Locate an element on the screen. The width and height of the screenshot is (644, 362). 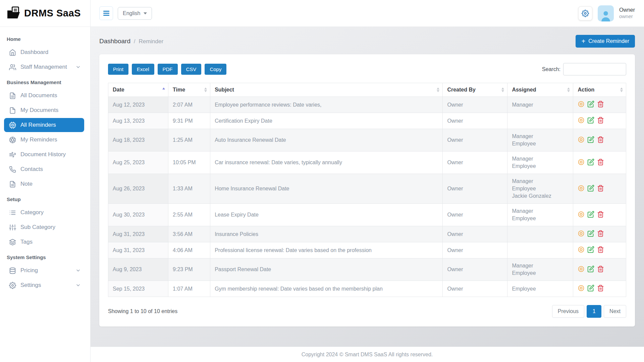
sidebar-item-settings: Settings is located at coordinates (44, 285).